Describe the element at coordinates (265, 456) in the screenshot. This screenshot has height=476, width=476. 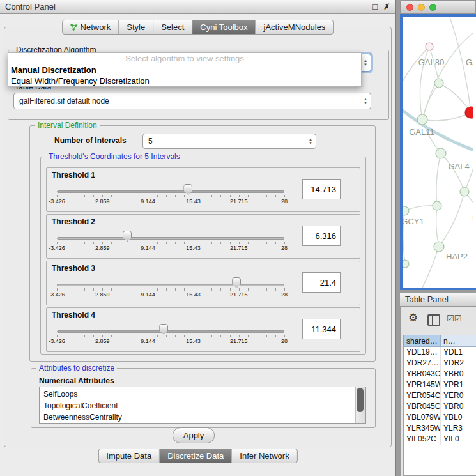
I see `tab-infer-network: Infer Network` at that location.